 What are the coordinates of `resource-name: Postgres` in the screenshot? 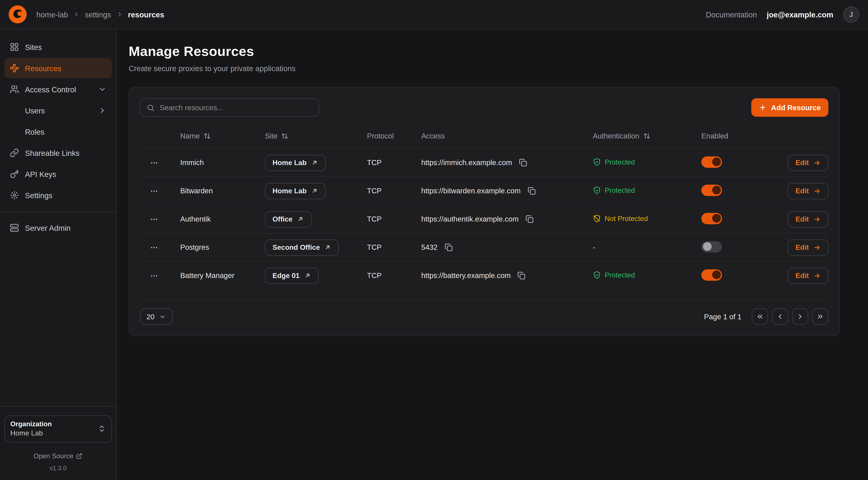 It's located at (222, 247).